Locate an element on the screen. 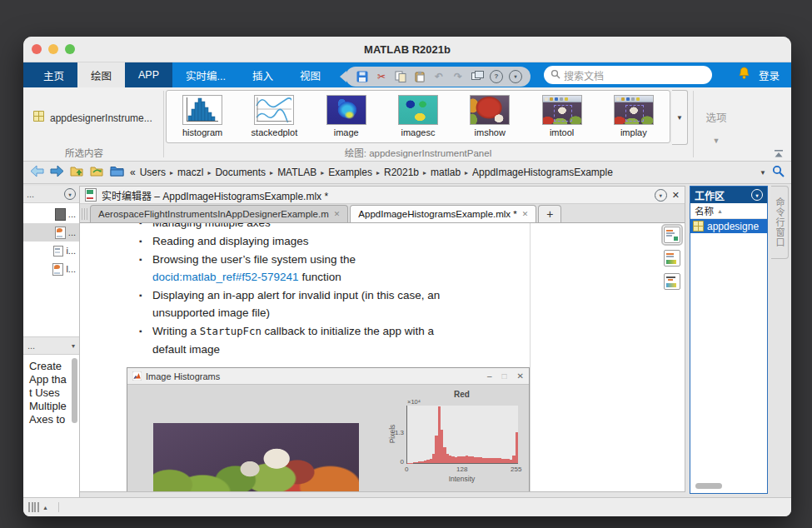 The width and height of the screenshot is (812, 528). gallery-item-label: stackedplot is located at coordinates (275, 132).